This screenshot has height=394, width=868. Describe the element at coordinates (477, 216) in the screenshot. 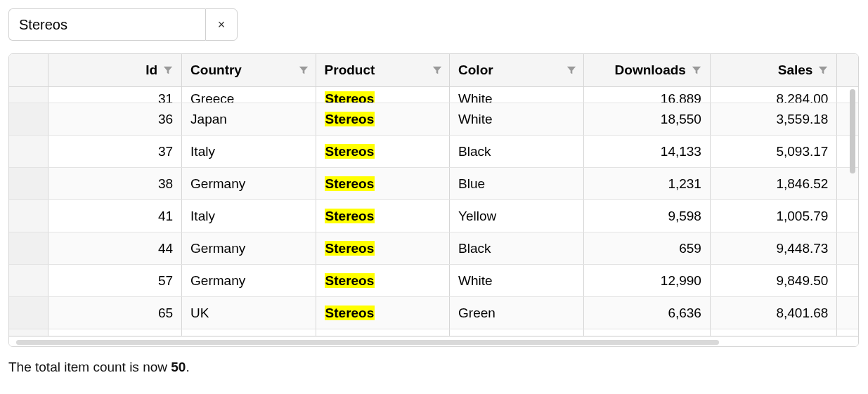

I see `cell-color: Yellow` at that location.